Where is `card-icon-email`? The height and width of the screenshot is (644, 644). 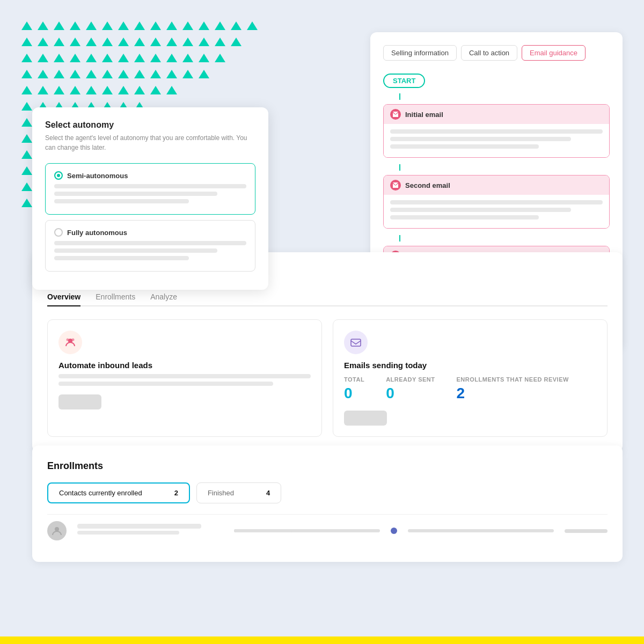 card-icon-email is located at coordinates (356, 342).